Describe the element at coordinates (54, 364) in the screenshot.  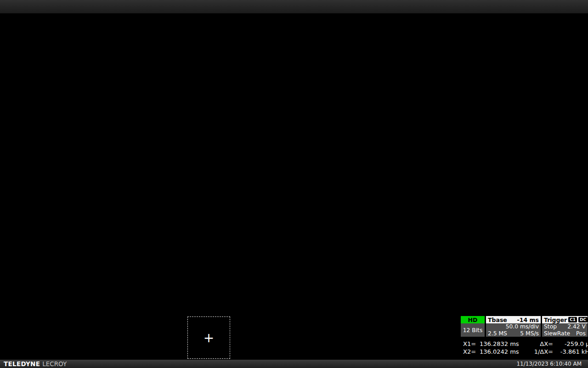
I see `brand-lecroy: LECROY` at that location.